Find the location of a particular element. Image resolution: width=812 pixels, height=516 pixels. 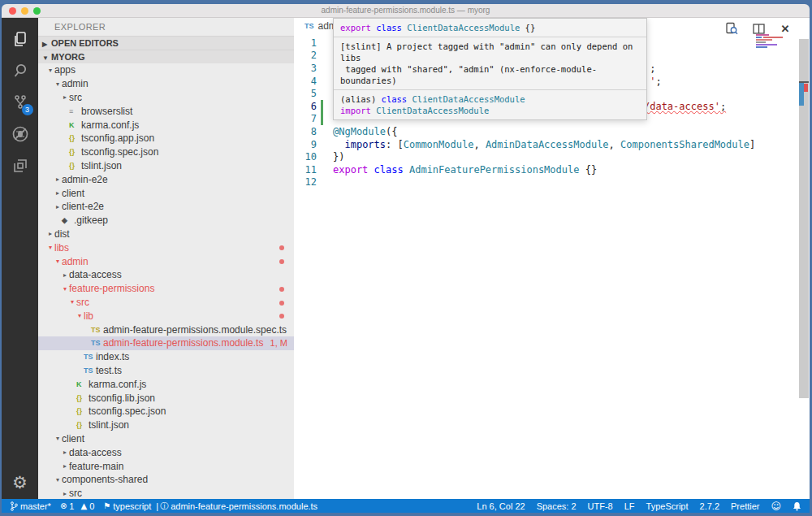

close-window-button is located at coordinates (13, 11).